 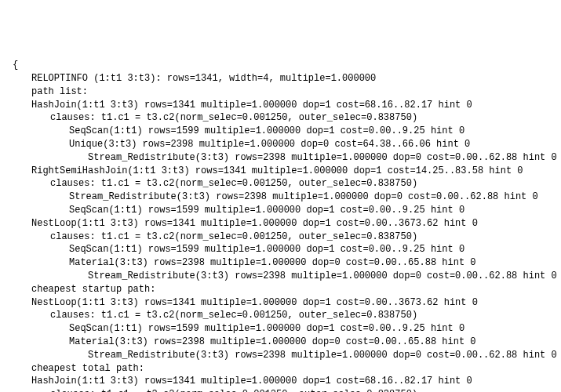 I want to click on plan-line: RightSemiHashJoin(1:t1 3:t3) rows=1341 m…, so click(x=281, y=171).